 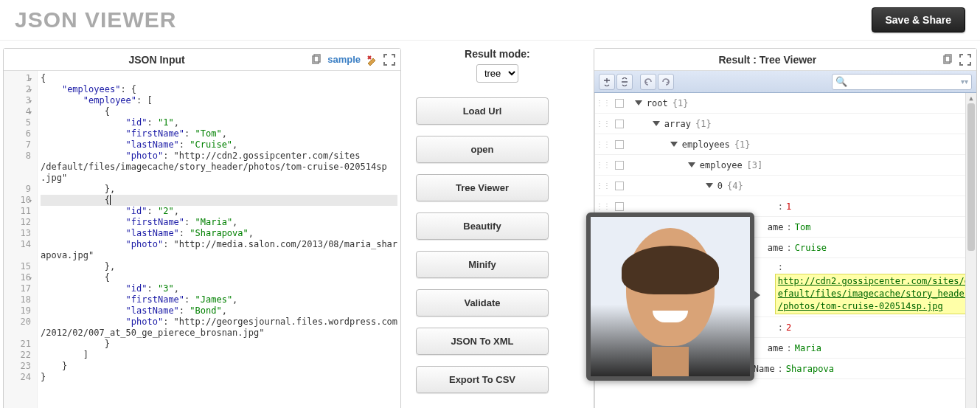 What do you see at coordinates (482, 149) in the screenshot?
I see `open-button: open` at bounding box center [482, 149].